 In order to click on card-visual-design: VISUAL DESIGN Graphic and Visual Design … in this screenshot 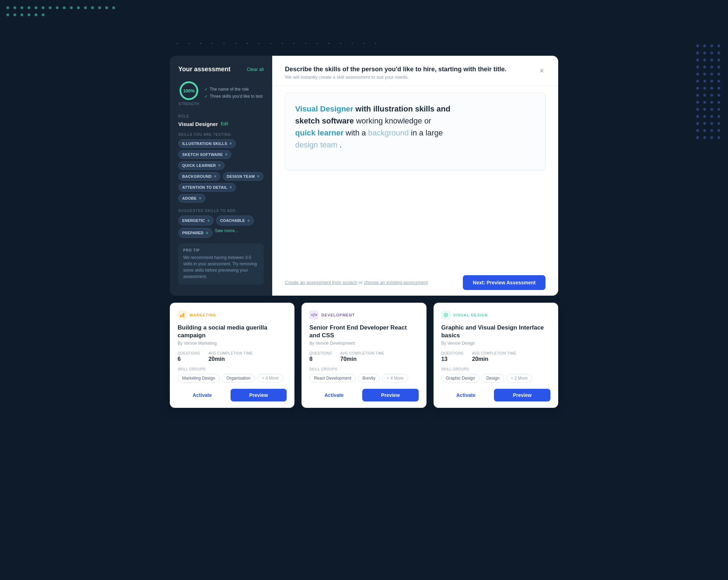, I will do `click(496, 355)`.